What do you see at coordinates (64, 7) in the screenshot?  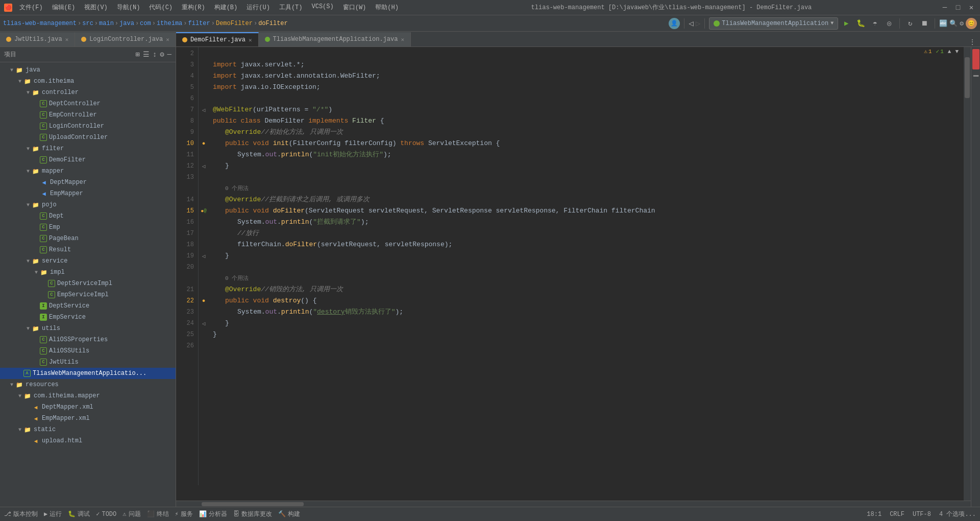 I see `menu-edit: 编辑(E)` at bounding box center [64, 7].